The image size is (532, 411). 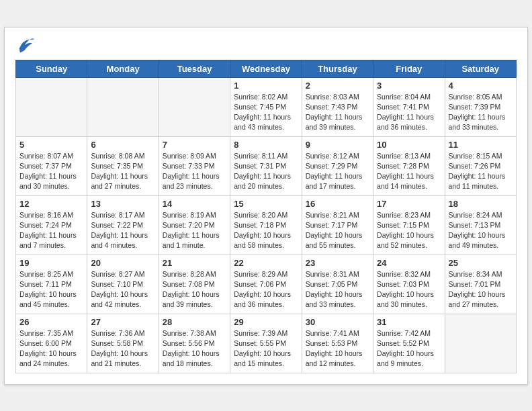 I want to click on calendar-week-row: 5Sunrise: 8:07 AM Sunset: 7:37 PM Daylig…, so click(x=266, y=166).